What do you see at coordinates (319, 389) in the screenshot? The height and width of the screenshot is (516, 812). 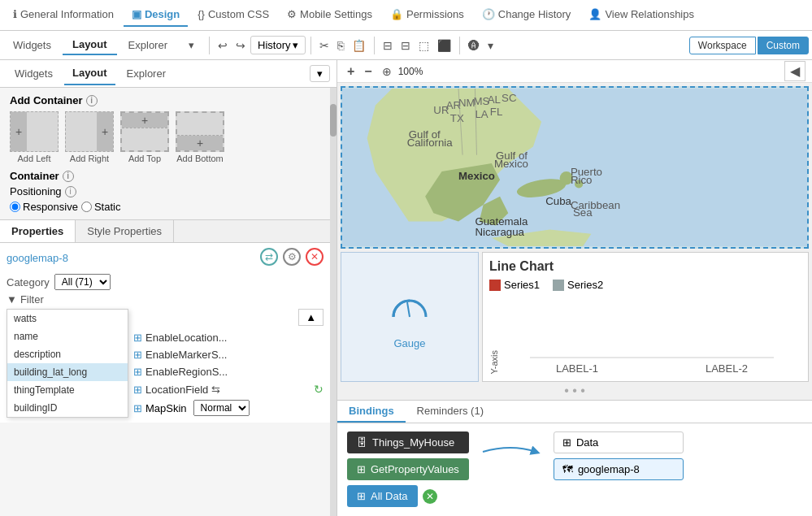 I see `location-refresh-btn: ↻` at bounding box center [319, 389].